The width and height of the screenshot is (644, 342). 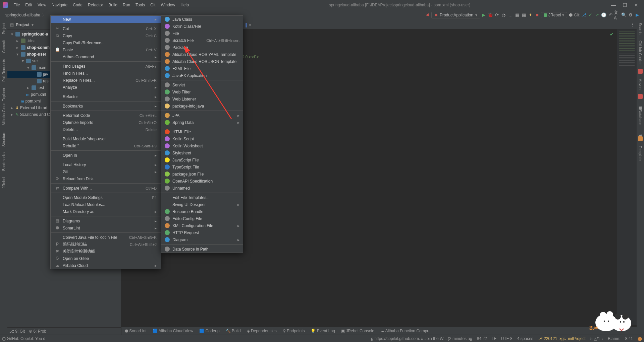 What do you see at coordinates (590, 15) in the screenshot?
I see `git-commit-icon: ✓` at bounding box center [590, 15].